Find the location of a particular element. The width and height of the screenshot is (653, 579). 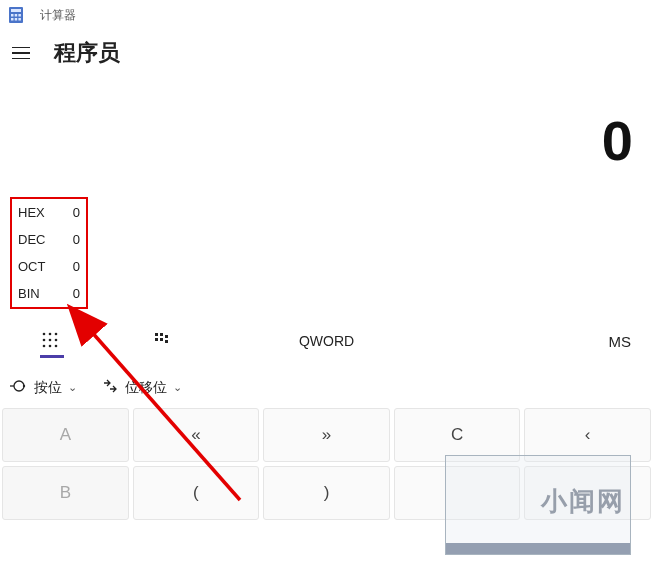

header: 程序员 is located at coordinates (326, 54).